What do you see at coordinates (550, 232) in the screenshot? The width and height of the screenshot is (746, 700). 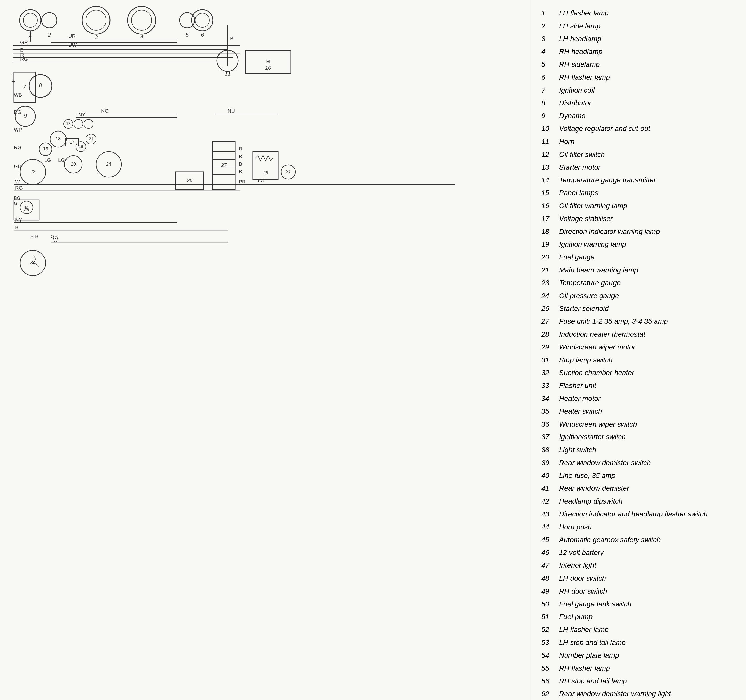 I see `legend-num: 18` at bounding box center [550, 232].